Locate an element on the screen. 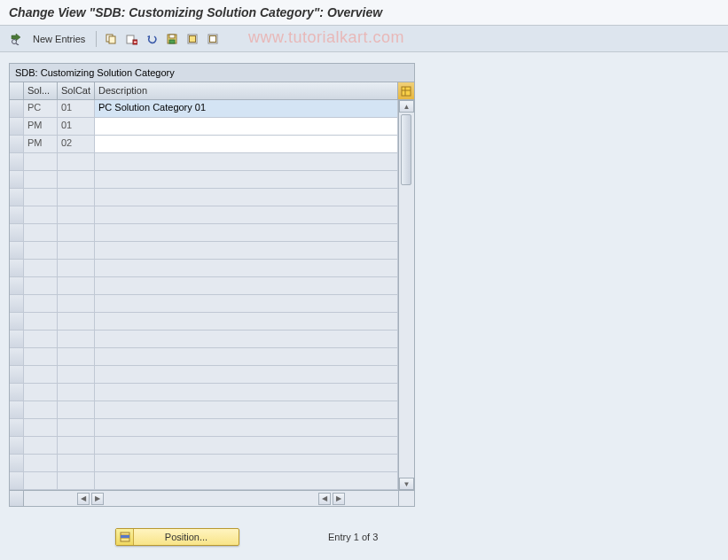 The height and width of the screenshot is (560, 728). cell-solcat: 02 is located at coordinates (76, 144).